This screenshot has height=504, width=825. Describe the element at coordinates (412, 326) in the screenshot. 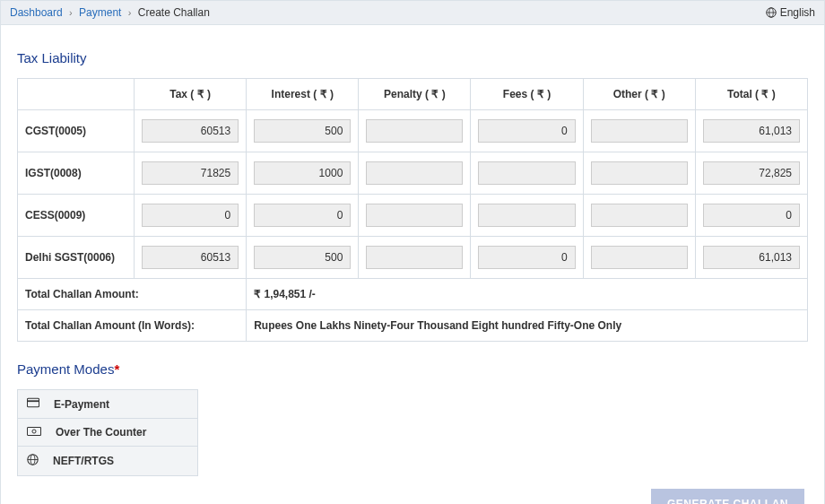

I see `summary-words-row: Total Challan Amount (In Words): Rupees …` at that location.